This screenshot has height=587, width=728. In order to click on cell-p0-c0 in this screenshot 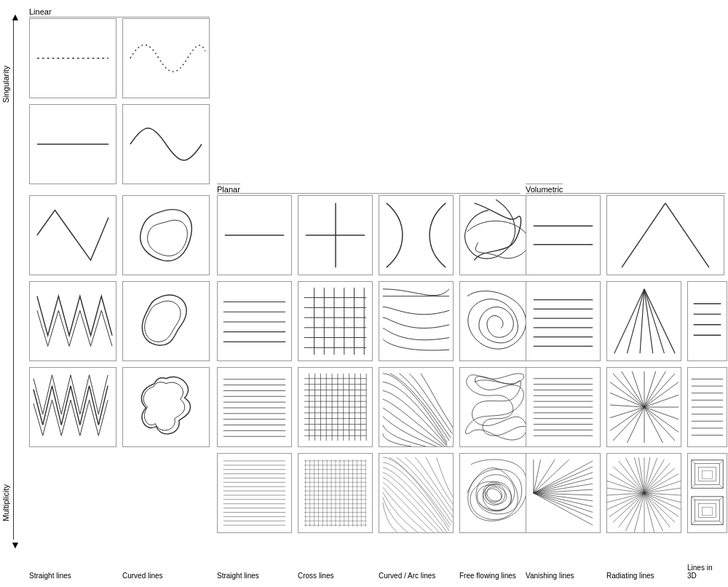, I will do `click(255, 235)`.